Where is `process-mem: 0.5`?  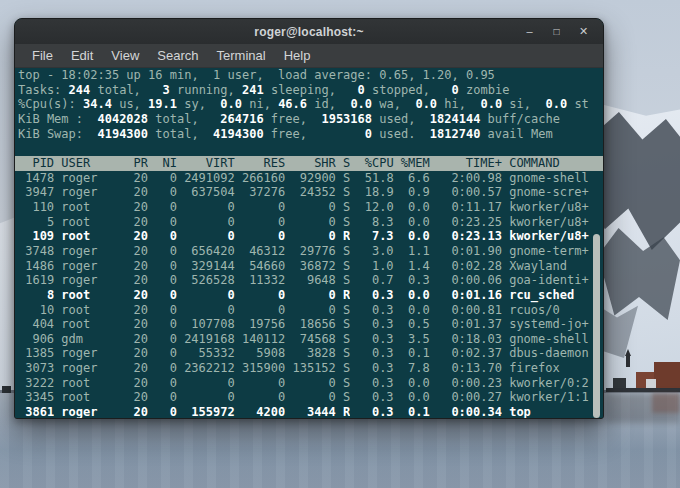
process-mem: 0.5 is located at coordinates (412, 324).